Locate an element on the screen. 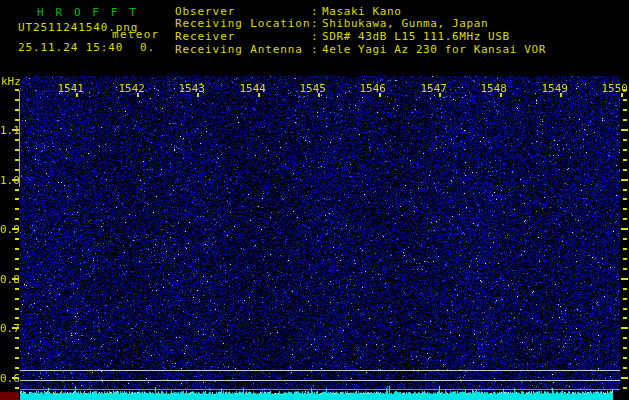  time-tick-label: 1546 is located at coordinates (372, 88).